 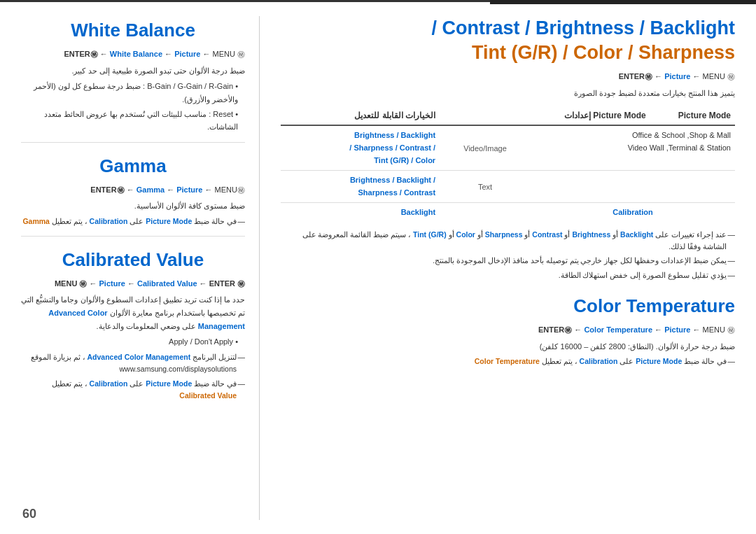 What do you see at coordinates (133, 342) in the screenshot?
I see `cv-bullet-list: Apply / Don't Apply` at bounding box center [133, 342].